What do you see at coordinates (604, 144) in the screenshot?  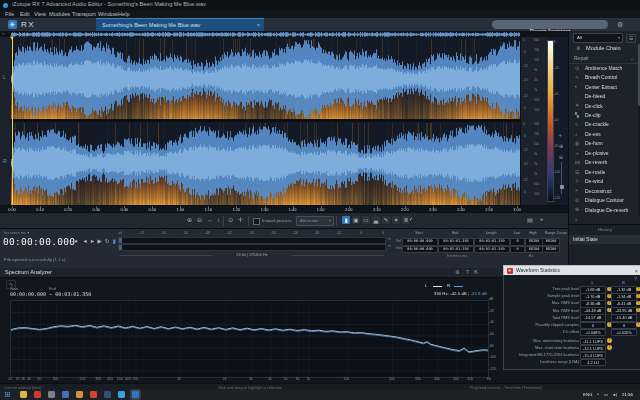 I see `module-item-de-hum: ◍De-hum` at bounding box center [604, 144].